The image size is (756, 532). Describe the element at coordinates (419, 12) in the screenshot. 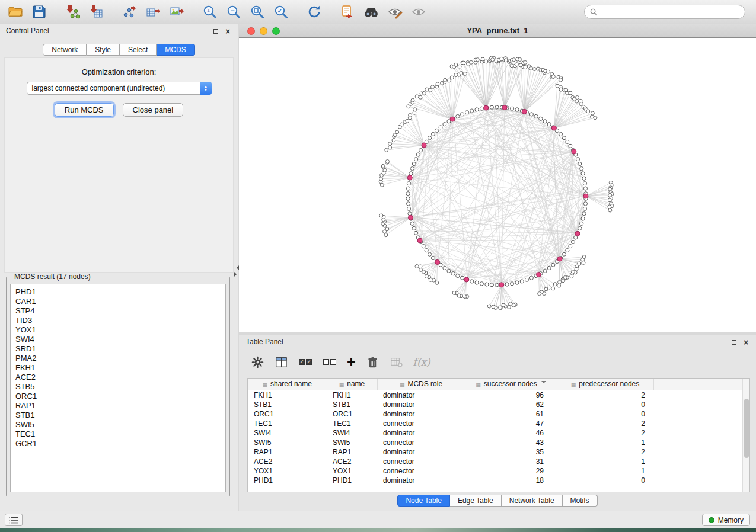

I see `eye-icon` at that location.